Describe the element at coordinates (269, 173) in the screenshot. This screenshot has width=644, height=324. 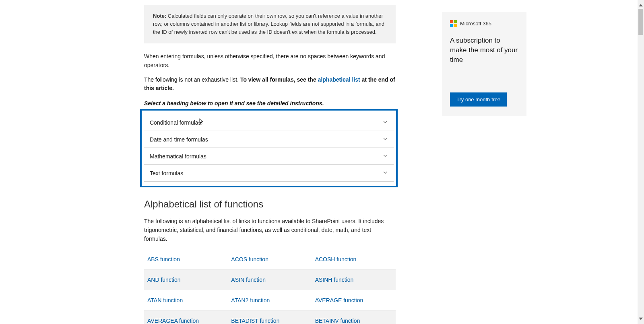
I see `accordion-text-formulas: Text formulas` at that location.